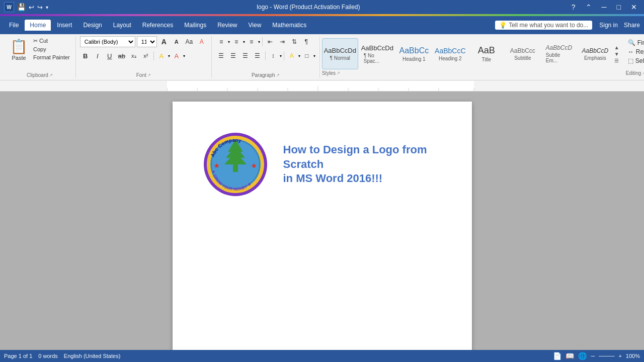 The height and width of the screenshot is (362, 644). I want to click on undo-btn: ↩, so click(31, 7).